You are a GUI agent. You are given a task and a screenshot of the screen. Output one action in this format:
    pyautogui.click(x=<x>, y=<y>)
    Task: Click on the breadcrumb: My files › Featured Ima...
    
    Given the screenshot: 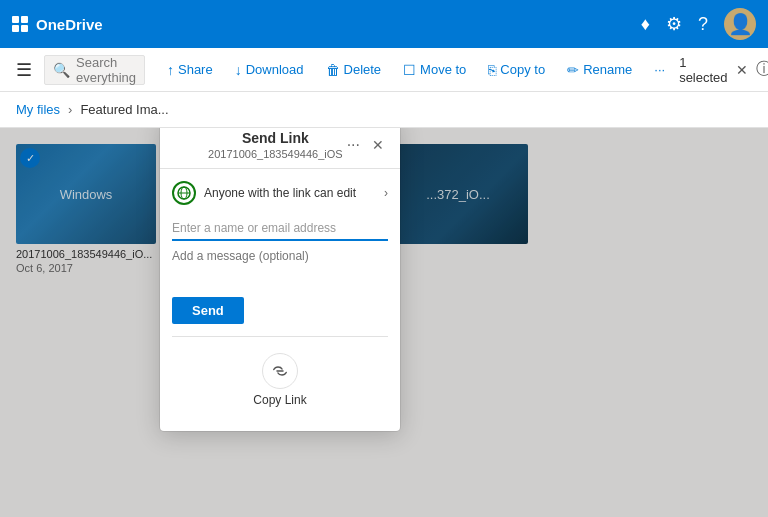 What is the action you would take?
    pyautogui.click(x=384, y=110)
    